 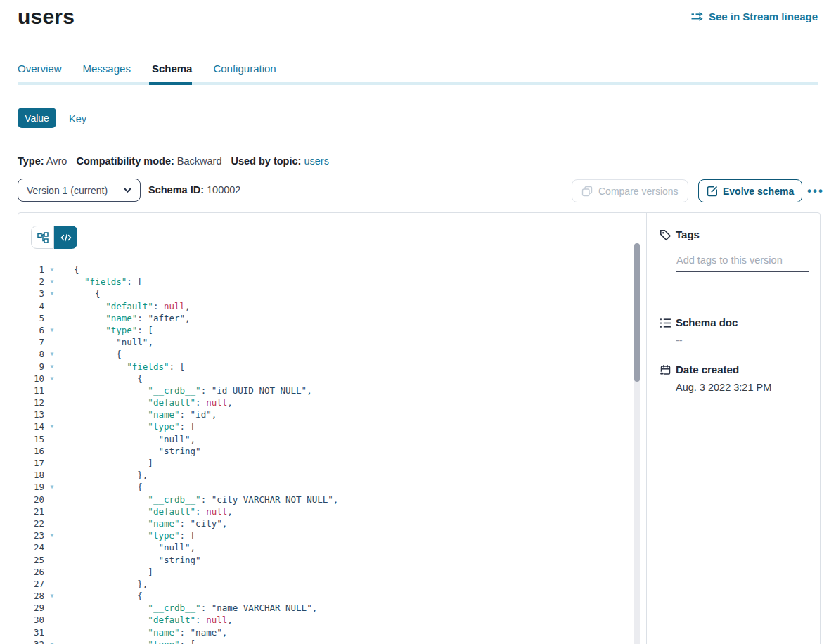 I want to click on details-sidebar: Tags Add tags to this version Schema doc…, so click(x=733, y=429).